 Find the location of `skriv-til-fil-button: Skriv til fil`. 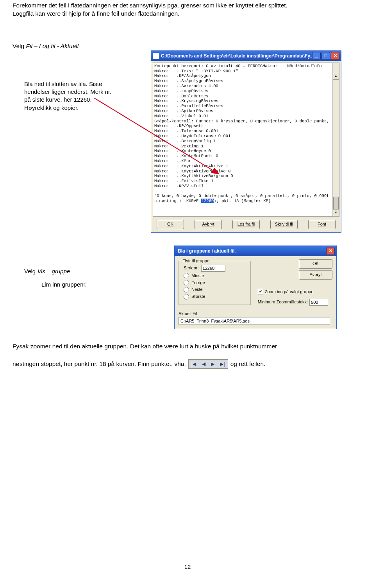

skriv-til-fil-button: Skriv til fil is located at coordinates (284, 224).